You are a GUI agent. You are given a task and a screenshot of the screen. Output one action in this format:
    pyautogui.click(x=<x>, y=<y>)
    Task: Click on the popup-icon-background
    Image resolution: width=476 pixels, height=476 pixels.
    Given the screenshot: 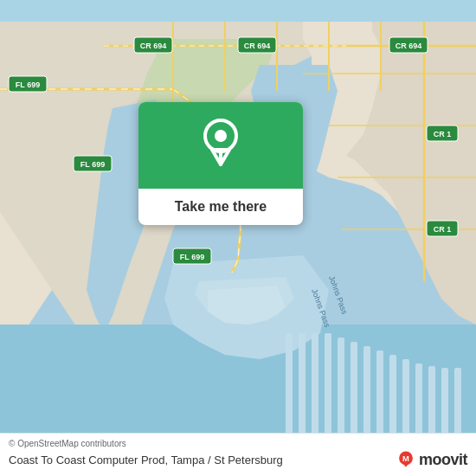 What is the action you would take?
    pyautogui.click(x=221, y=145)
    